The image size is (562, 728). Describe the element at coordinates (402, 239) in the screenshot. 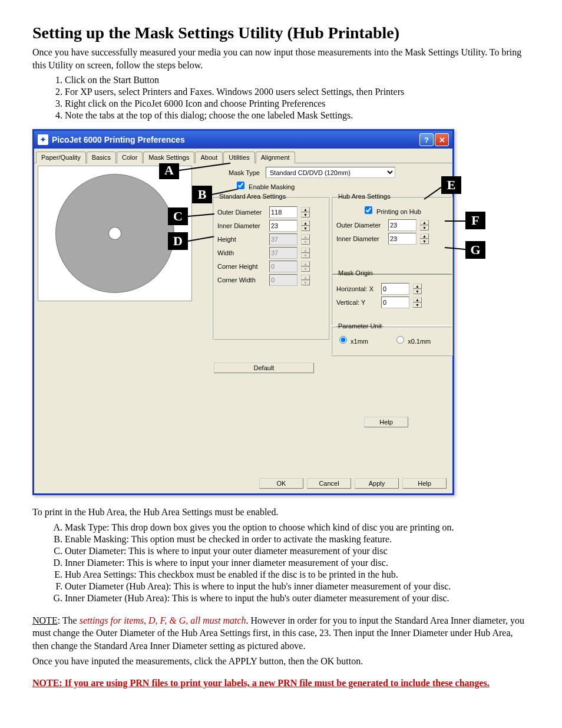

I see `hub-inner-input` at that location.